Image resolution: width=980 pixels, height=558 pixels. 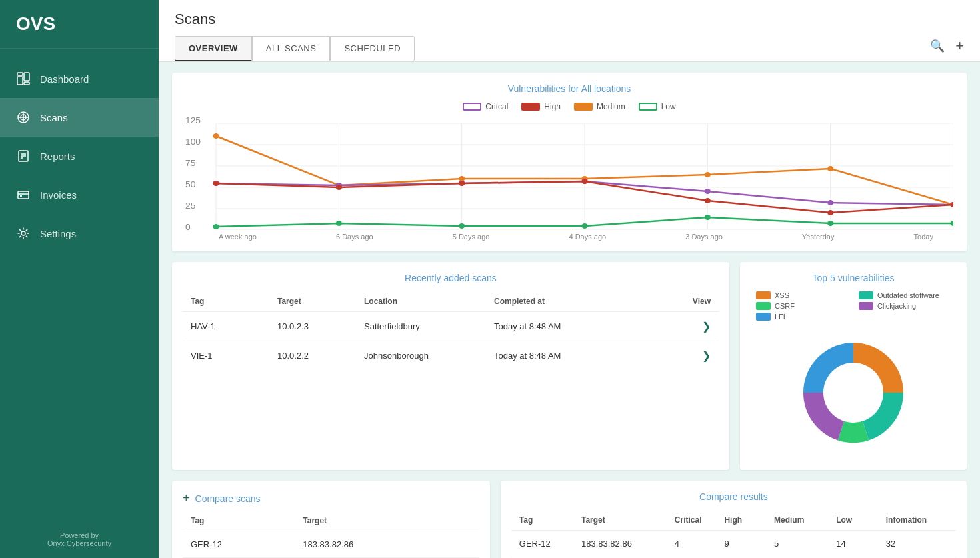 What do you see at coordinates (193, 142) in the screenshot?
I see `svg-text: 100` at bounding box center [193, 142].